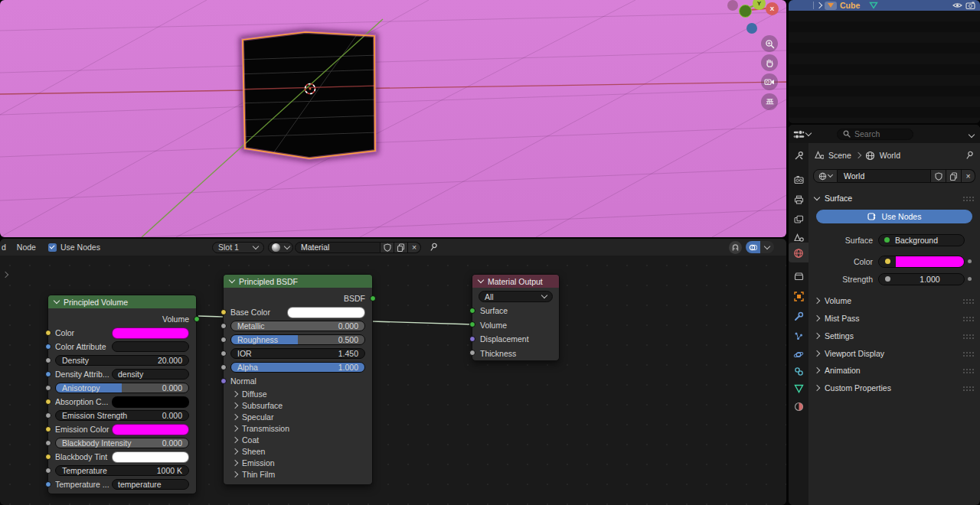  I want to click on snapping-magnet-icon, so click(735, 248).